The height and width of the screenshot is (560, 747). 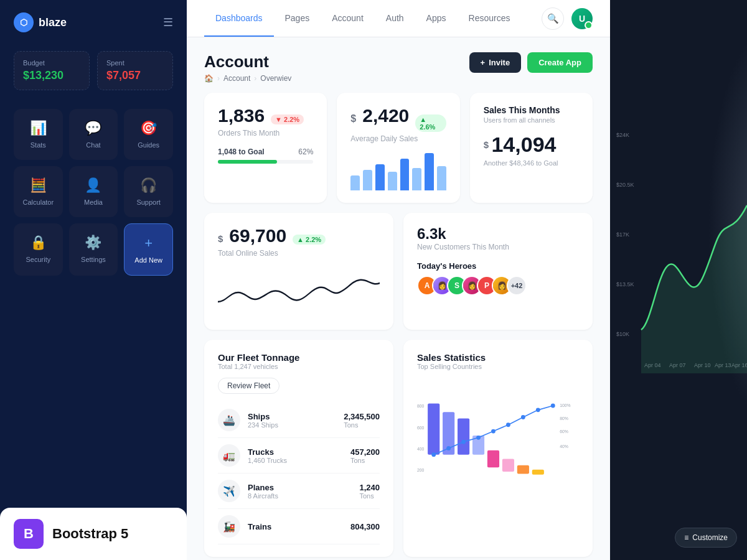 I want to click on planes-value: 1,240, so click(x=370, y=488).